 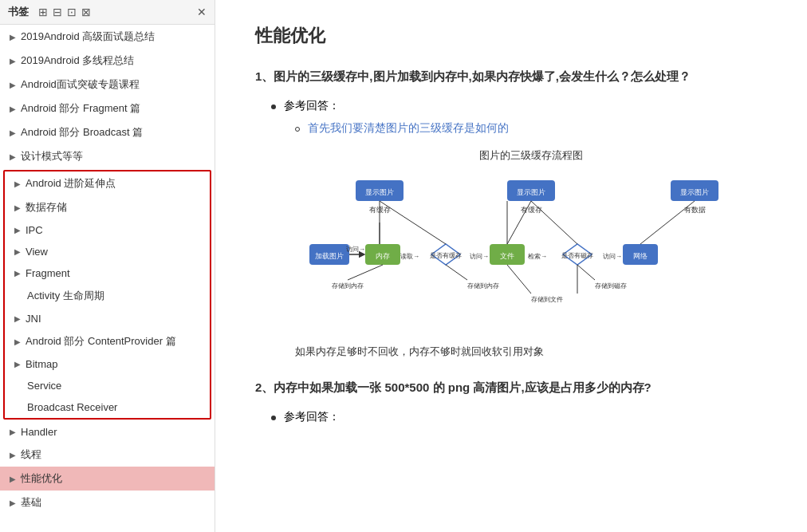 What do you see at coordinates (531, 156) in the screenshot?
I see `flowchart-title: 图片的三级缓存流程图` at bounding box center [531, 156].